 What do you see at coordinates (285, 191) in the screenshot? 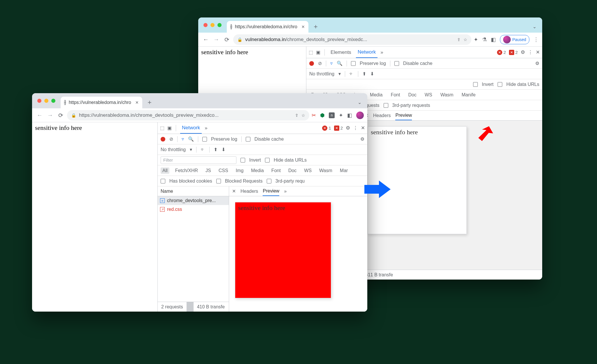
I see `detail-more-icon: »` at bounding box center [285, 191].